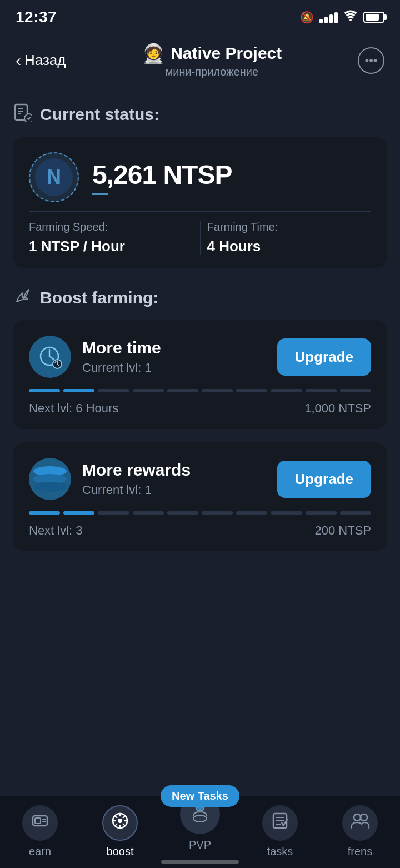  I want to click on nav-item-tasks: tasks, so click(280, 831).